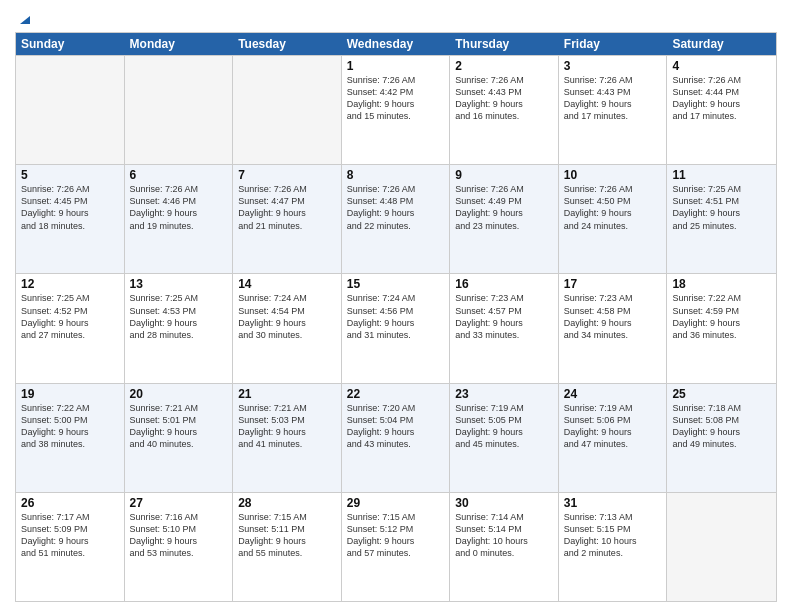 The width and height of the screenshot is (792, 612). What do you see at coordinates (179, 503) in the screenshot?
I see `day-number: 27` at bounding box center [179, 503].